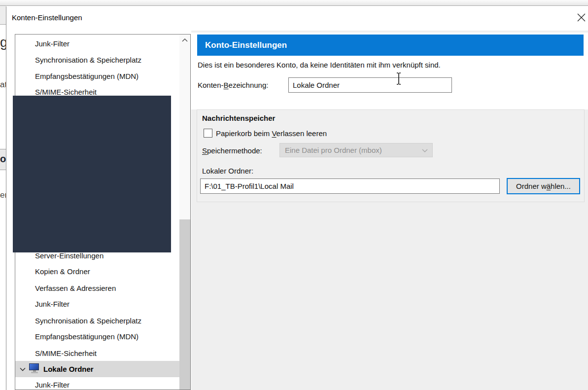 Image resolution: width=588 pixels, height=390 pixels. Describe the element at coordinates (390, 45) in the screenshot. I see `page-title: Konto-Einstellungen` at that location.